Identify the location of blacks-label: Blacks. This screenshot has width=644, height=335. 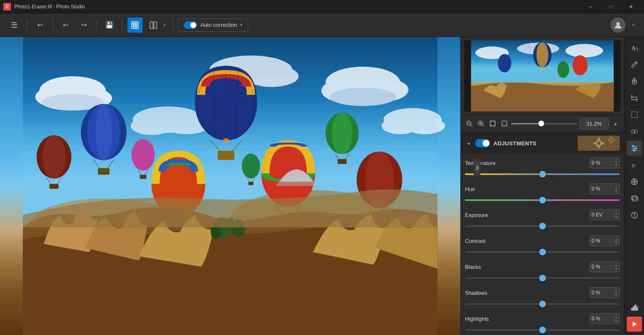
(473, 267).